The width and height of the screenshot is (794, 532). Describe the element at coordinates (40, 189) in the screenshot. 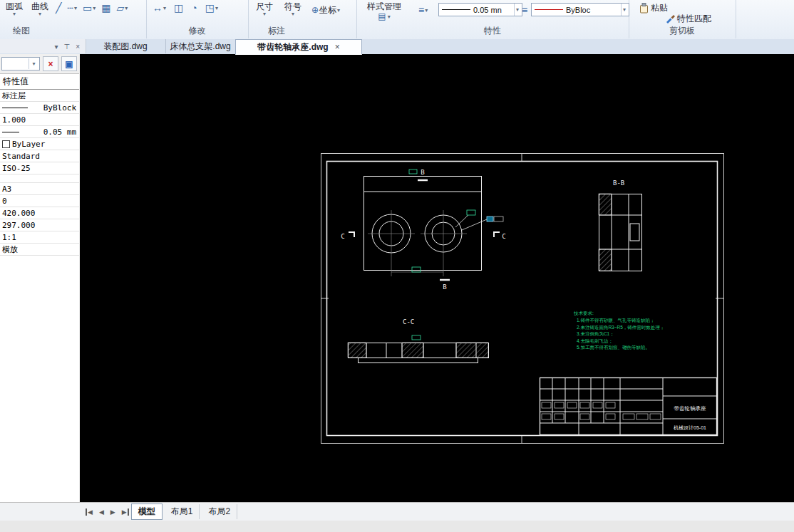

I see `property-row-paper-size: A3` at that location.